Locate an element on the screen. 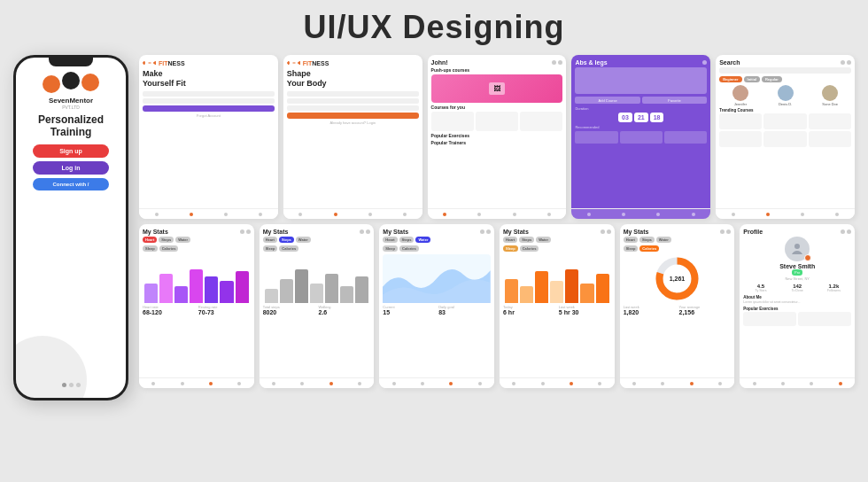 The image size is (868, 482). pill-steps-5: Steps is located at coordinates (647, 239).